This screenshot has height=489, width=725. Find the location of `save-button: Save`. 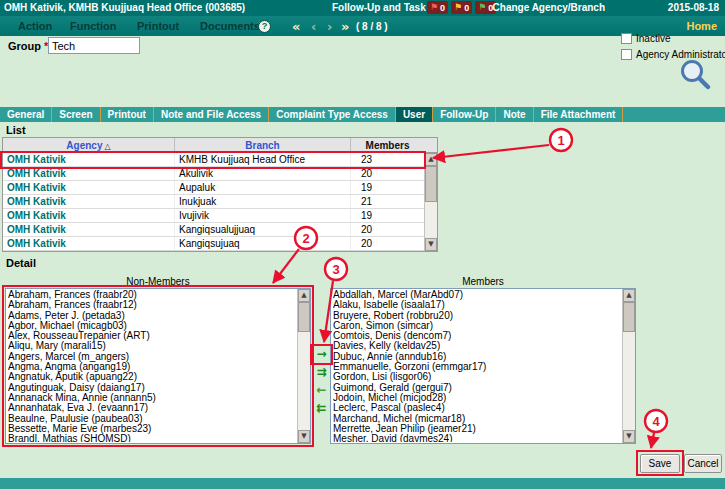

save-button: Save is located at coordinates (660, 464).